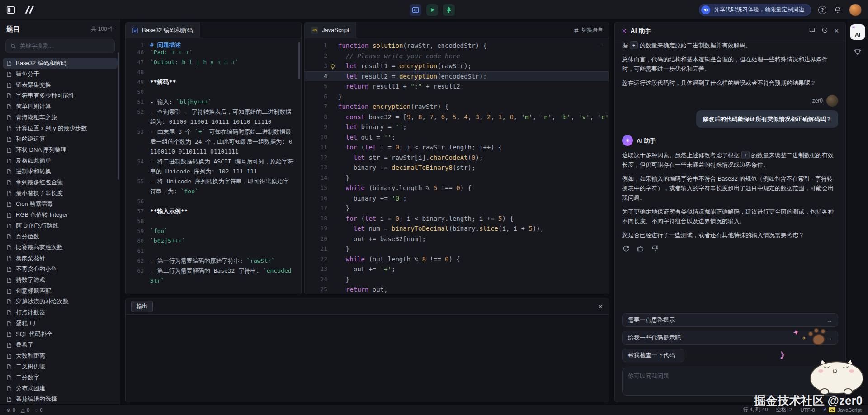  Describe the element at coordinates (457, 199) in the screenshot. I see `code-line: 16 binary += '0';` at that location.